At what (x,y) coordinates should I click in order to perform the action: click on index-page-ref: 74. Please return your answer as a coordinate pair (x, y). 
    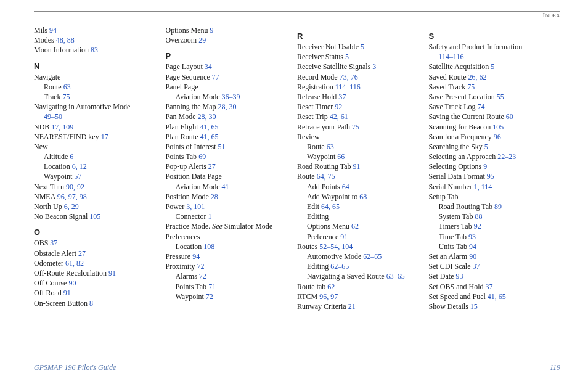
    Looking at the image, I should click on (481, 107).